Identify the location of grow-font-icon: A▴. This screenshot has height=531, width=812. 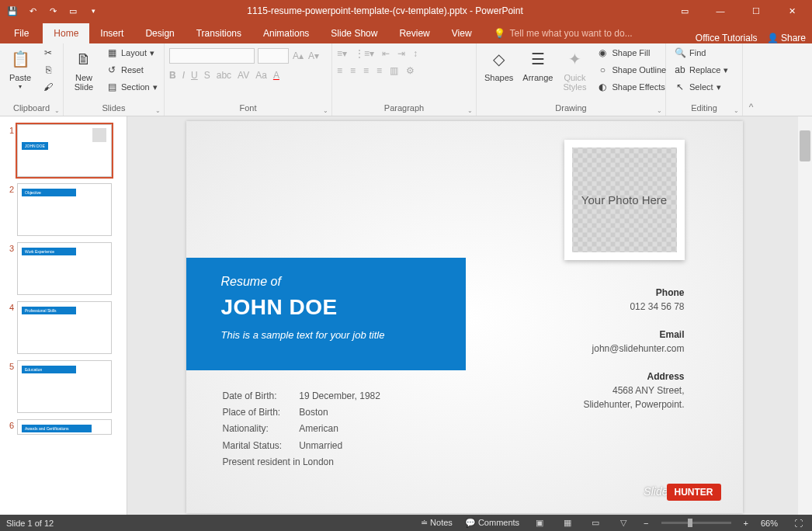
(298, 56).